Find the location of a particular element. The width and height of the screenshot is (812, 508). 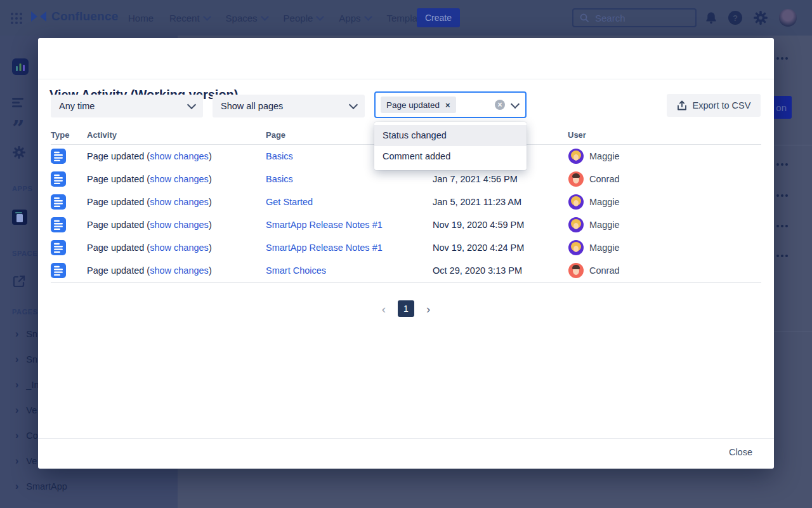

activity-date: Oct 29, 2020 3:13 PM is located at coordinates (477, 271).